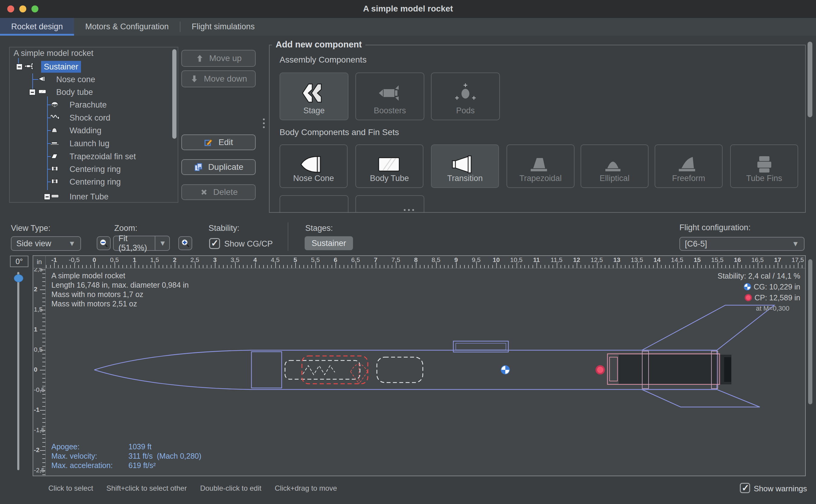 The height and width of the screenshot is (504, 816). Describe the element at coordinates (46, 243) in the screenshot. I see `view-type-select: Side view ▼` at that location.